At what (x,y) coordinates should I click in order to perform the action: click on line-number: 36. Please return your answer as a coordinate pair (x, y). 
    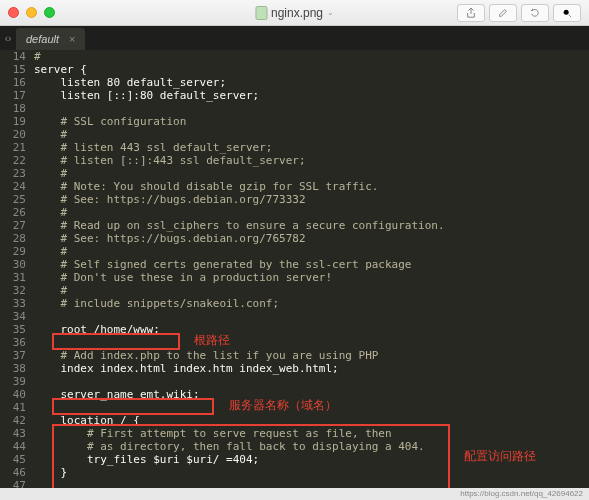
    Looking at the image, I should click on (13, 342).